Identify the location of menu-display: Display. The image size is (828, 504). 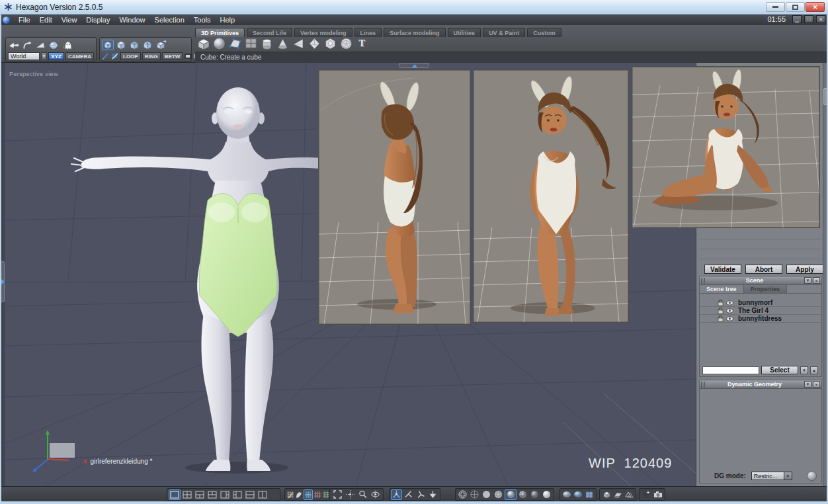
(98, 20).